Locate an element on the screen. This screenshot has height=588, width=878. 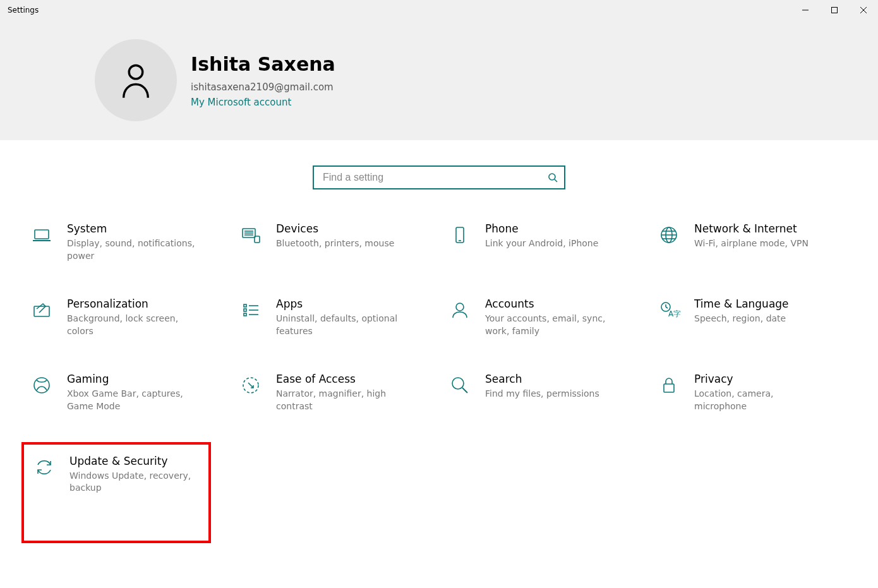
user-email: ishitasaxena2109@gmail.com is located at coordinates (263, 87).